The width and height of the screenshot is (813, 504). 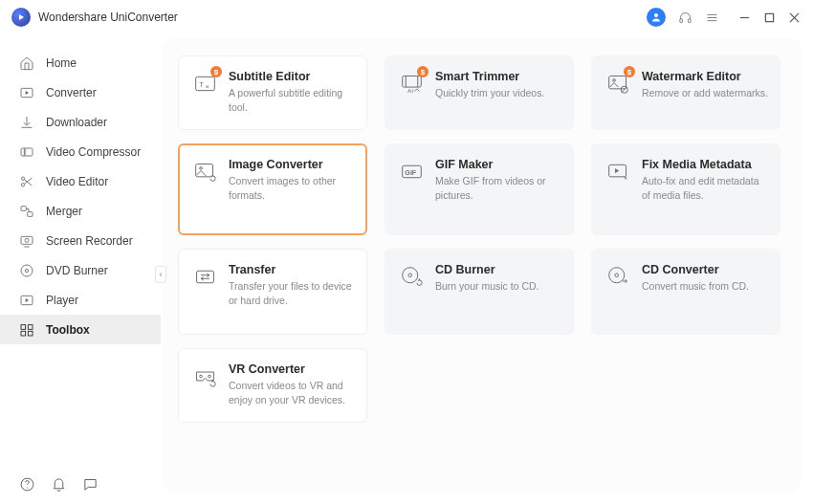 I want to click on sidebar-item-home: Home, so click(x=80, y=63).